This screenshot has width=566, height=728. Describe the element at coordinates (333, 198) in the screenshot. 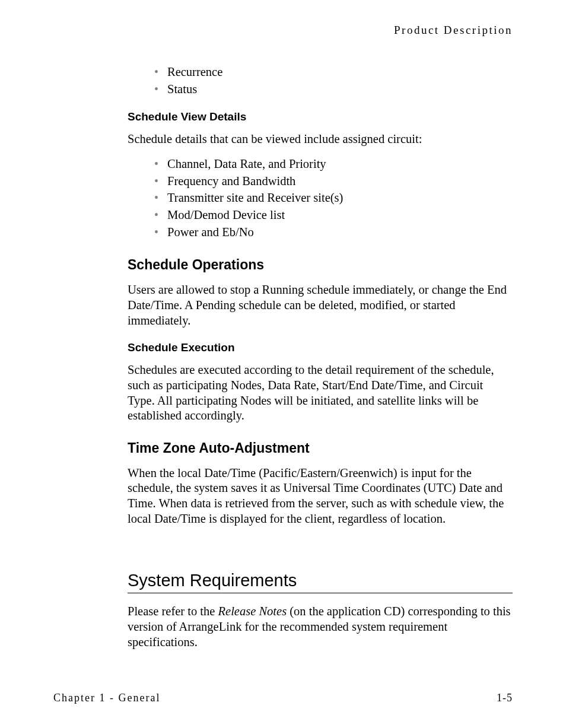

I see `list-item: Transmitter site and Receiver site(s)` at that location.